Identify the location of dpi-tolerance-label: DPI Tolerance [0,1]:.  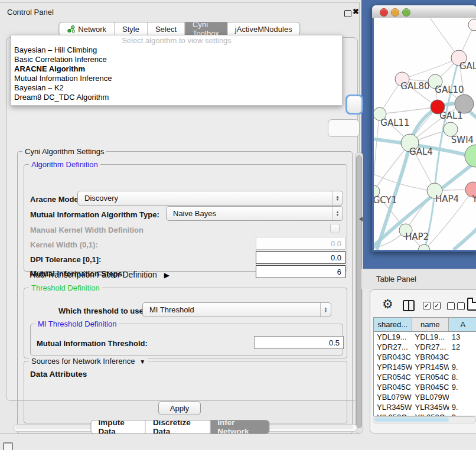
(66, 260).